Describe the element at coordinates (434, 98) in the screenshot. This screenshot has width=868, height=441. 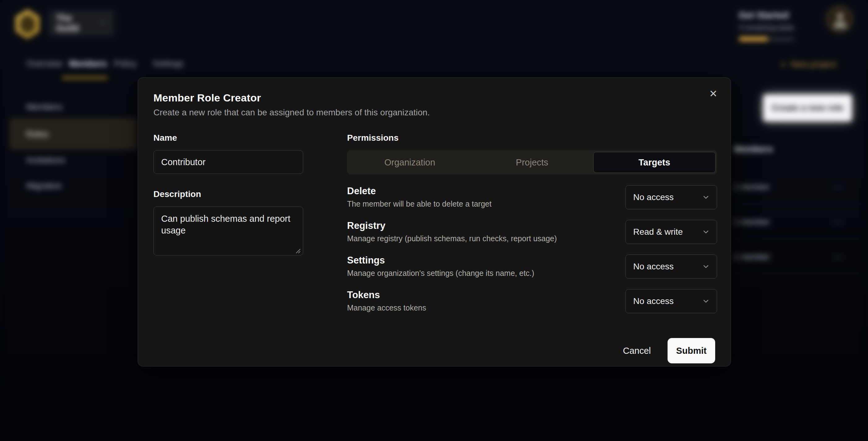
I see `modal-title: Member Role Creator` at that location.